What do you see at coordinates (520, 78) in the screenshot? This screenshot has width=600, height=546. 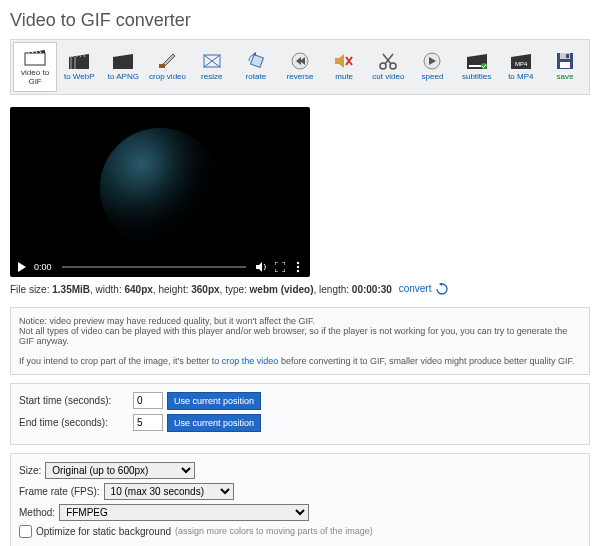 I see `tool-label: to MP4` at bounding box center [520, 78].